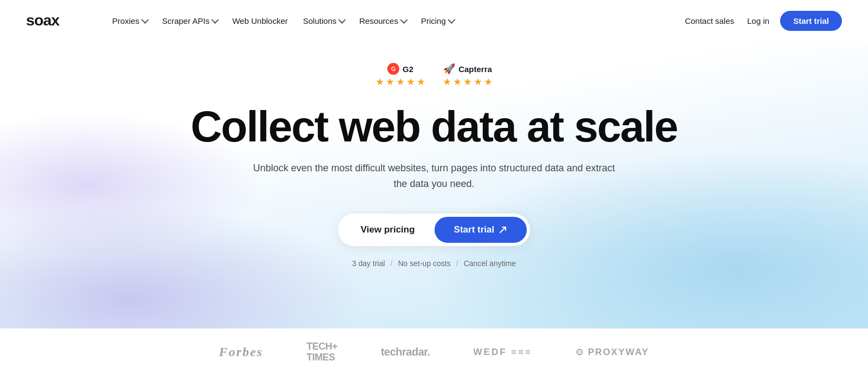 Image resolution: width=868 pixels, height=374 pixels. What do you see at coordinates (434, 176) in the screenshot?
I see `hero-subtitle: Unblock even the most difficult websites…` at bounding box center [434, 176].